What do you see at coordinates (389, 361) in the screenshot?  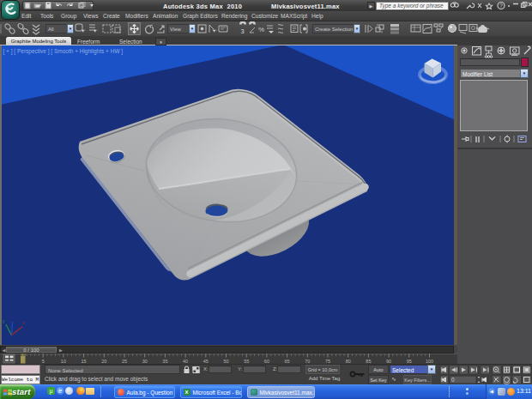 I see `svg-text: 90` at bounding box center [389, 361].